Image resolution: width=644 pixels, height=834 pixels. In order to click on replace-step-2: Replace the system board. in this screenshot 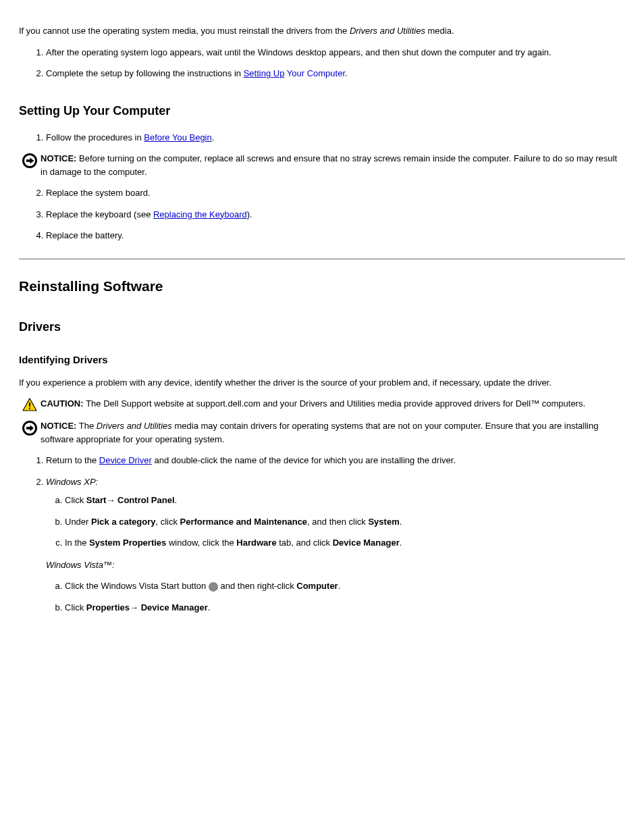, I will do `click(336, 193)`.